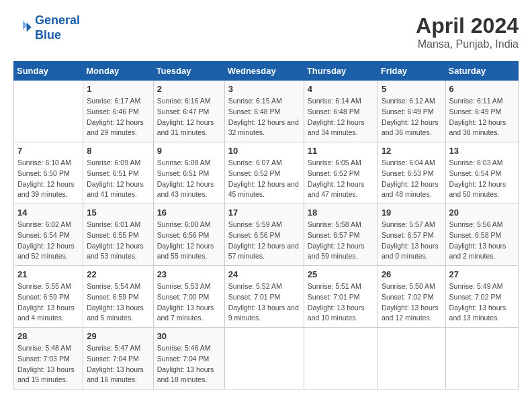  I want to click on header-row: Sunday Monday Tuesday Wednesday Thursday…, so click(266, 71).